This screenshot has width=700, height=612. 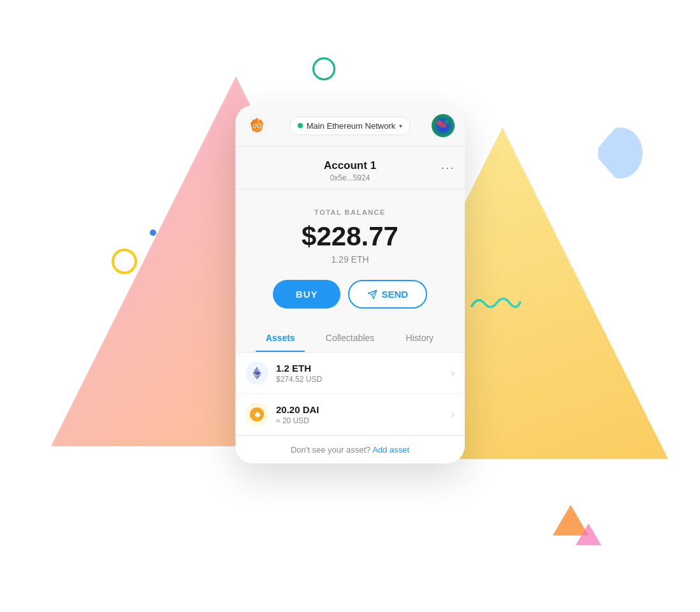 What do you see at coordinates (443, 126) in the screenshot?
I see `avatar` at bounding box center [443, 126].